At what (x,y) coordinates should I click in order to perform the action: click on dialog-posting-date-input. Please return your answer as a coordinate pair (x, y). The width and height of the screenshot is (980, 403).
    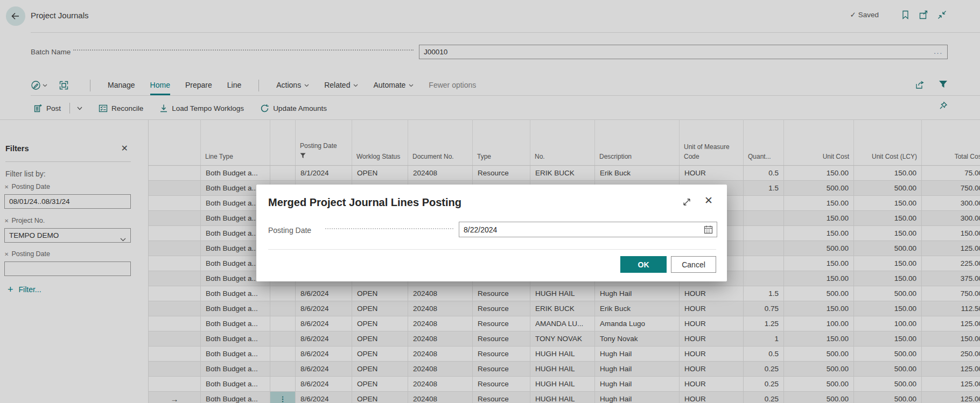
    Looking at the image, I should click on (588, 229).